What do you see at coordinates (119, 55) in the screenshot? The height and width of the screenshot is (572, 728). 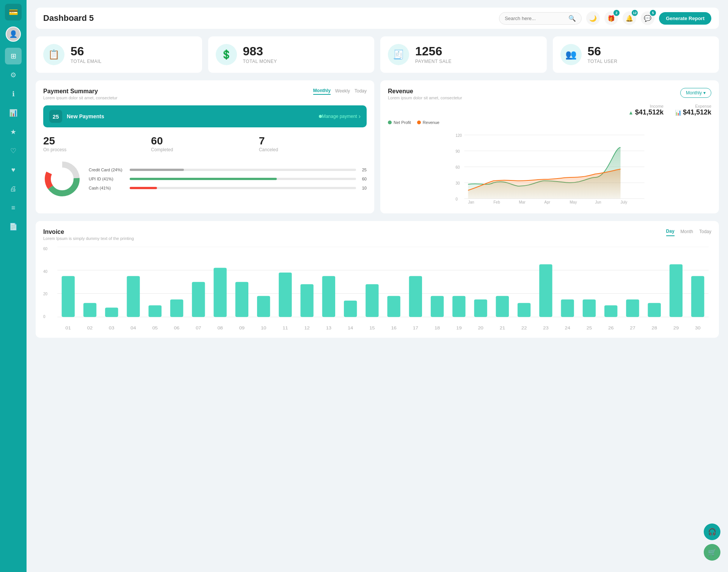 I see `stat-card-total-email: 📋 56 TOTAL EMAIL` at bounding box center [119, 55].